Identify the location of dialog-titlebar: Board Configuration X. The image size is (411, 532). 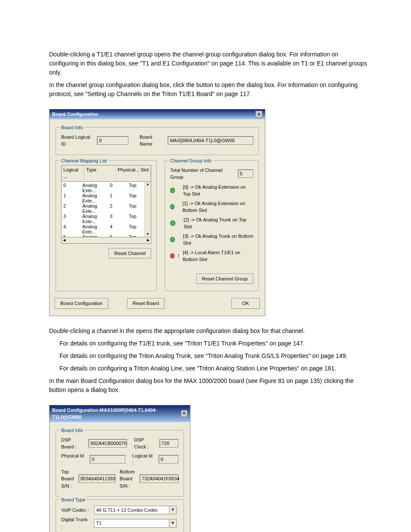
(157, 115).